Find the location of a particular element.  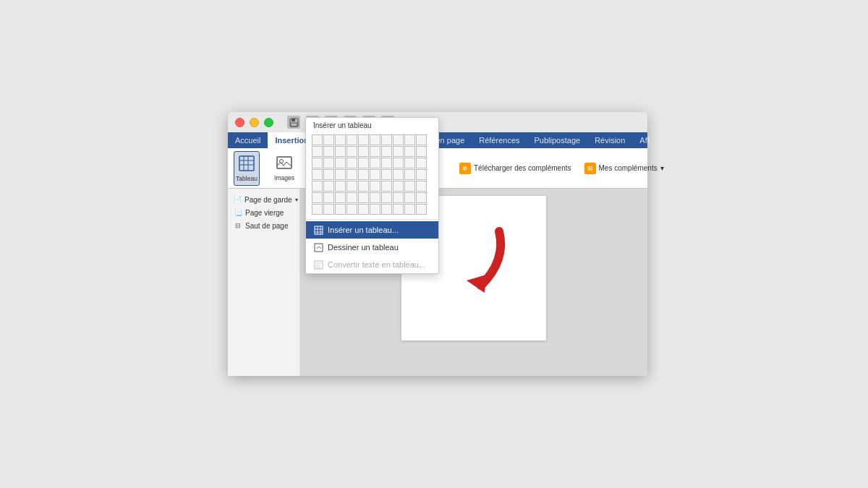

tab-accueil: Accueil is located at coordinates (247, 140).